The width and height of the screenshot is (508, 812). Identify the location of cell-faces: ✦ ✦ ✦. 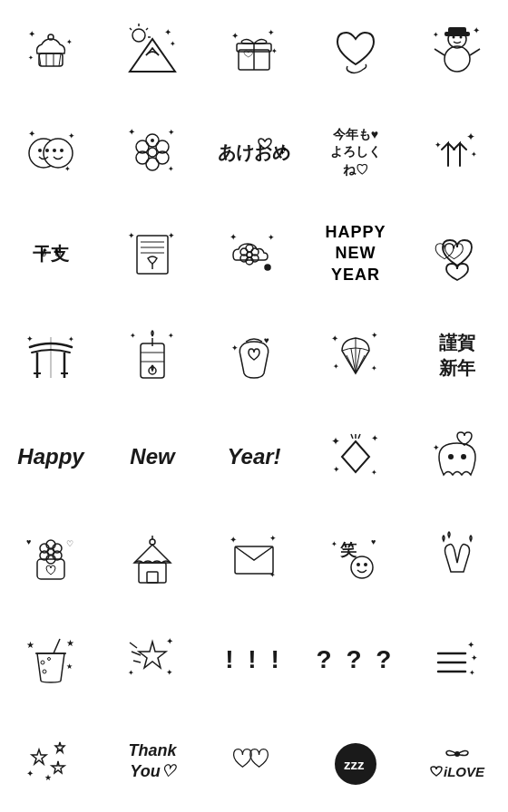
(51, 152).